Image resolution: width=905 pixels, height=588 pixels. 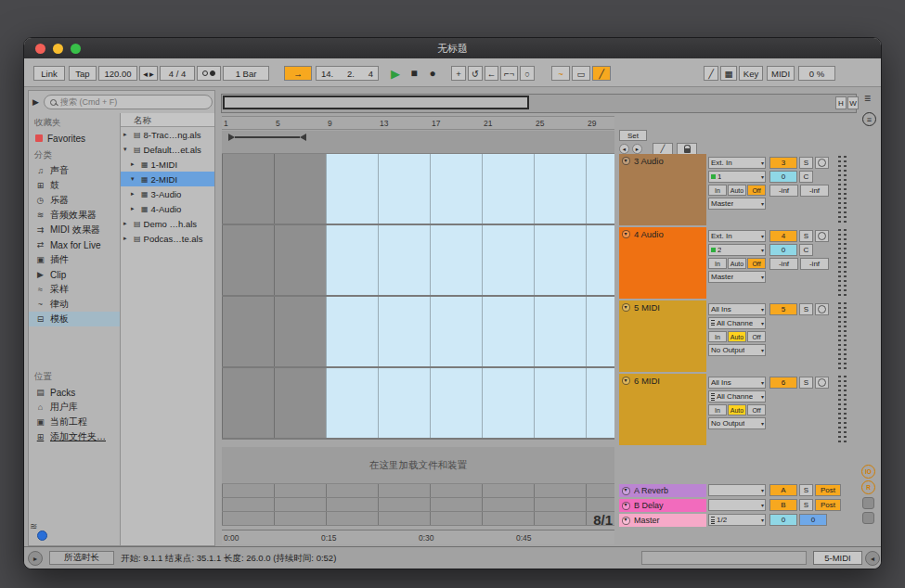 What do you see at coordinates (128, 102) in the screenshot?
I see `search-box` at bounding box center [128, 102].